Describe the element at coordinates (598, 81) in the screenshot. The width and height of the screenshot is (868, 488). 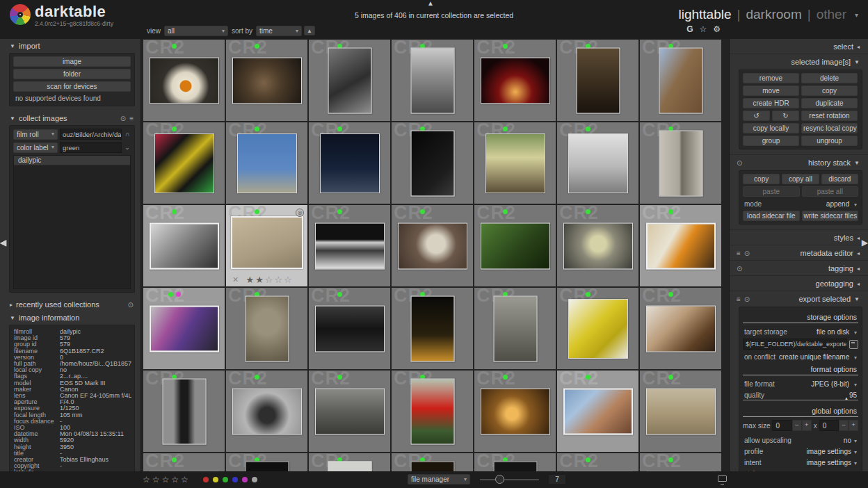
I see `thumbnail-cell-boar-face: CR2` at that location.